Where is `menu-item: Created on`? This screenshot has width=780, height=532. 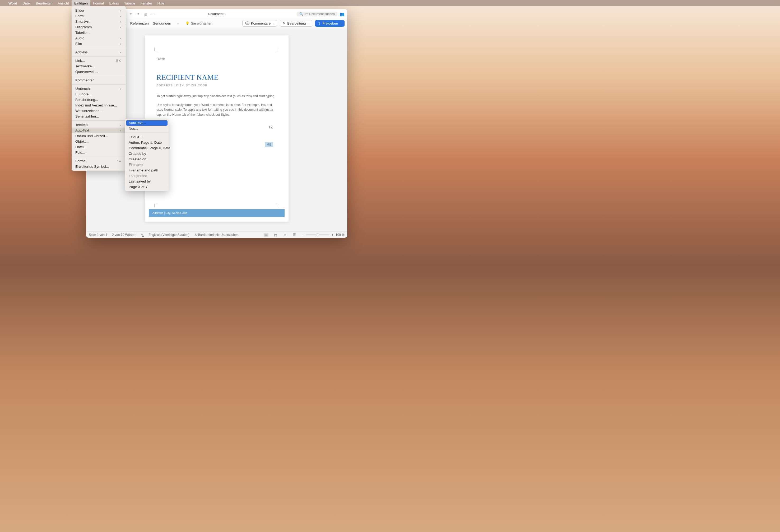
menu-item: Created on is located at coordinates (147, 159).